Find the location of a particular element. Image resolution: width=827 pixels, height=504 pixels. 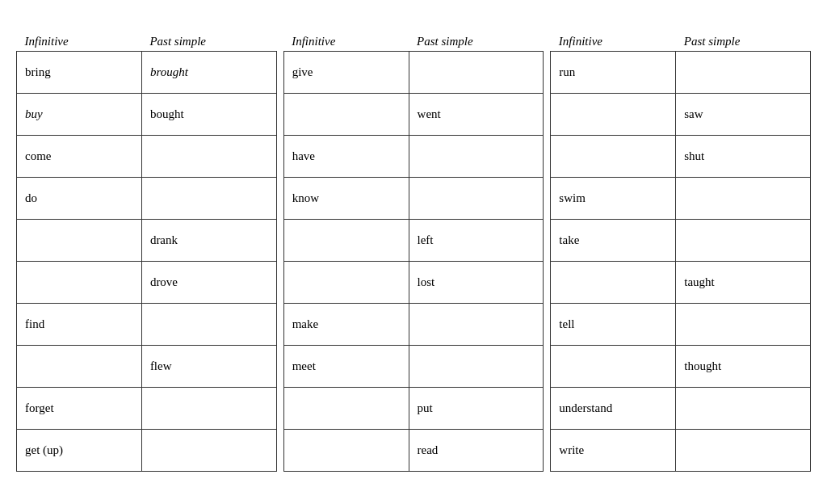

table3-row5-infinitive: take is located at coordinates (614, 241).